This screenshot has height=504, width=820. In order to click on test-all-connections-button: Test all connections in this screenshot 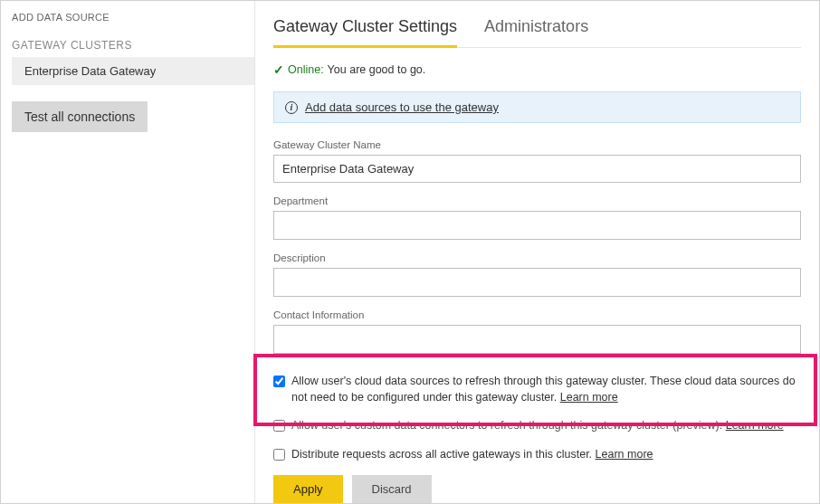, I will do `click(80, 117)`.